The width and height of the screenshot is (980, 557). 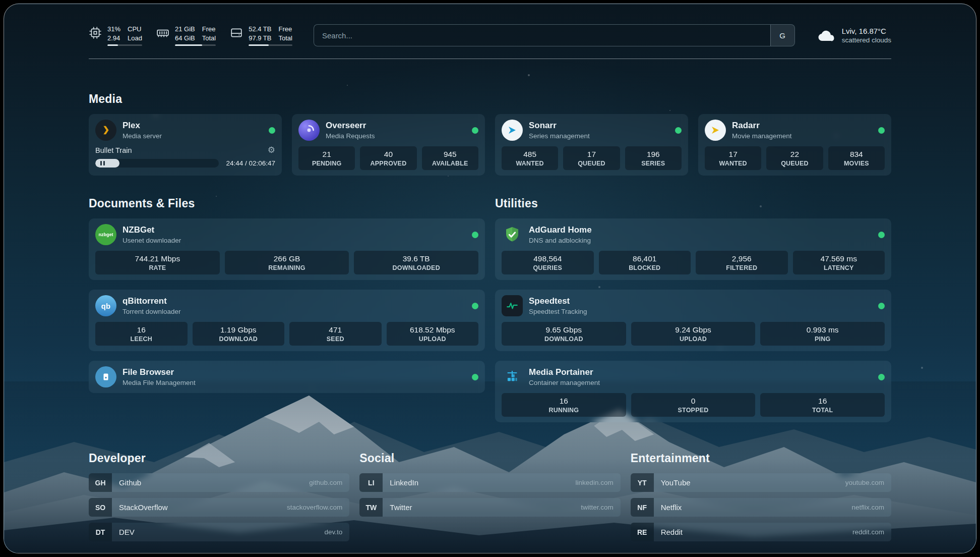 What do you see at coordinates (130, 482) in the screenshot?
I see `bookmark-name: Github` at bounding box center [130, 482].